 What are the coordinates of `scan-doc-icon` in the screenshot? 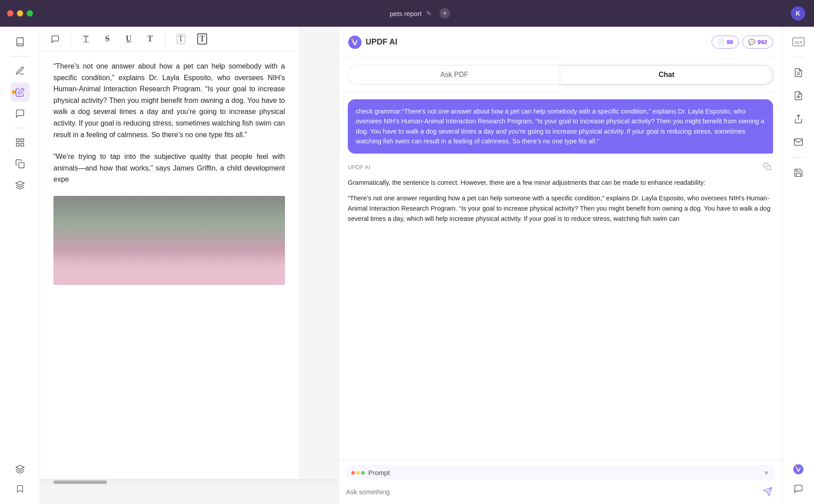 It's located at (798, 73).